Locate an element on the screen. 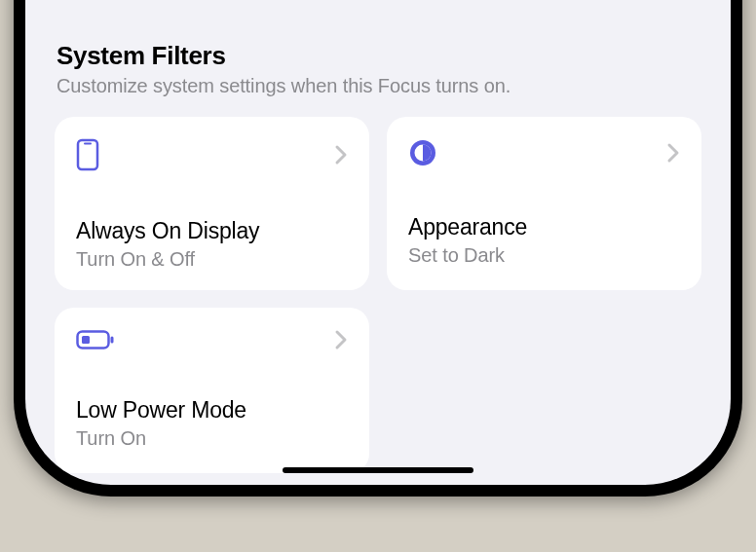  filter-card-title: Always On Display is located at coordinates (212, 232).